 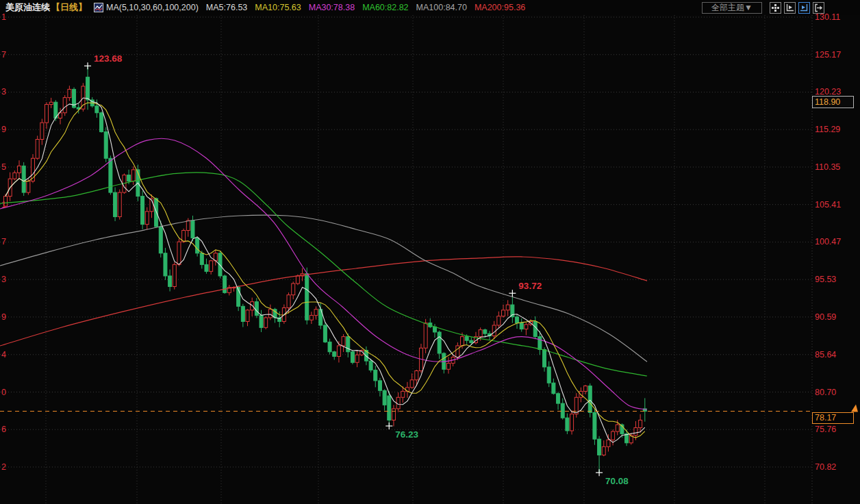 I want to click on y-axis-label: 110.35, so click(x=827, y=167).